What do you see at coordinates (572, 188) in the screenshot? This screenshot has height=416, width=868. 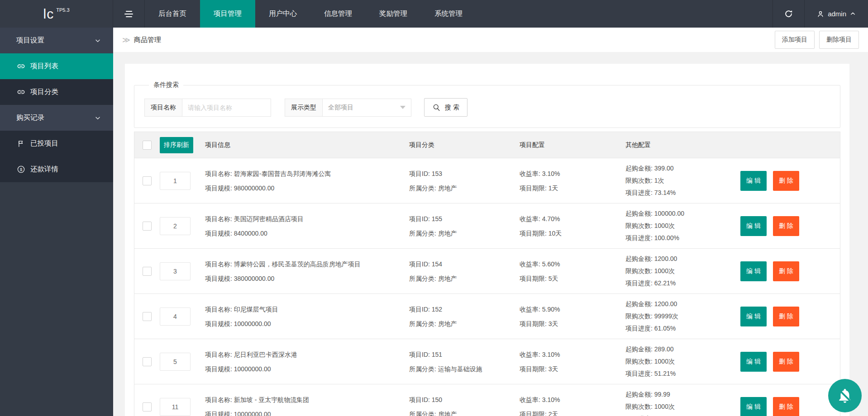 I see `project-term: 项目期限: 1天` at bounding box center [572, 188].